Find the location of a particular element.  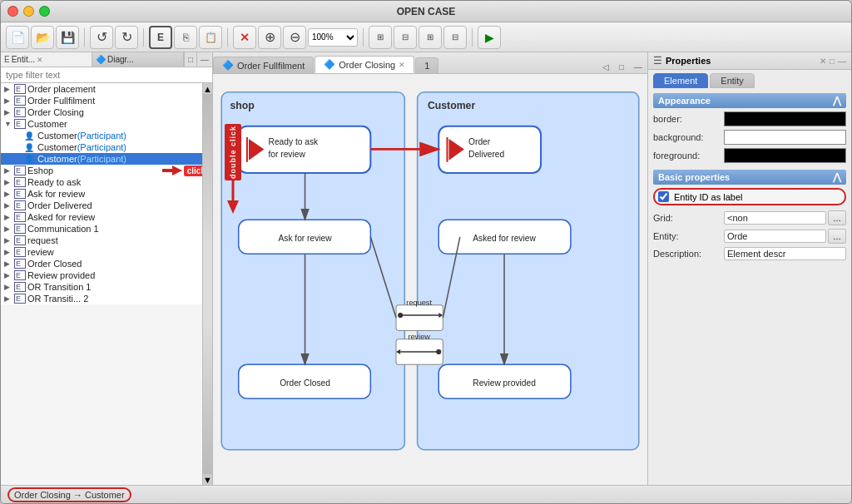

tree-item-or-transition-2: ▶ E OR Transiti... 2 is located at coordinates (106, 299).